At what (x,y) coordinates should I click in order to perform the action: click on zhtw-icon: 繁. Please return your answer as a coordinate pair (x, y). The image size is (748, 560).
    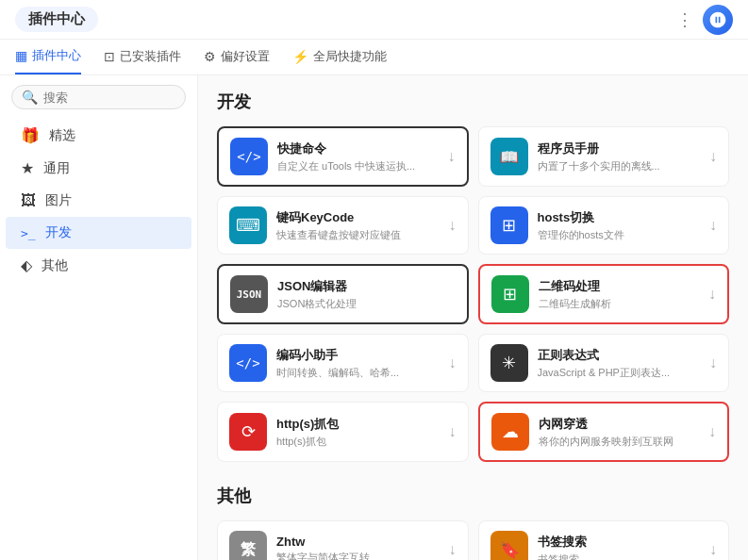
    Looking at the image, I should click on (248, 545).